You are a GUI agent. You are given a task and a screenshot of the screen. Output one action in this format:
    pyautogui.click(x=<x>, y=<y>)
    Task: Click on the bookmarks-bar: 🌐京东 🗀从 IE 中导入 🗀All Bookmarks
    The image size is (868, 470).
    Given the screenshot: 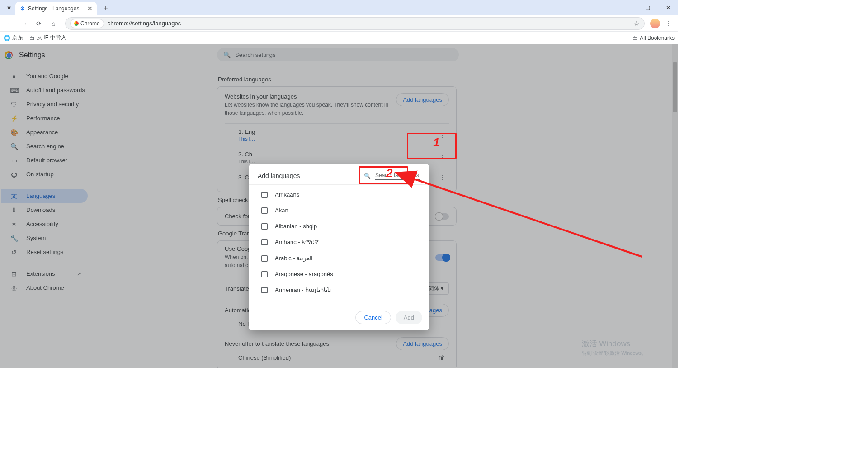 What is the action you would take?
    pyautogui.click(x=339, y=38)
    